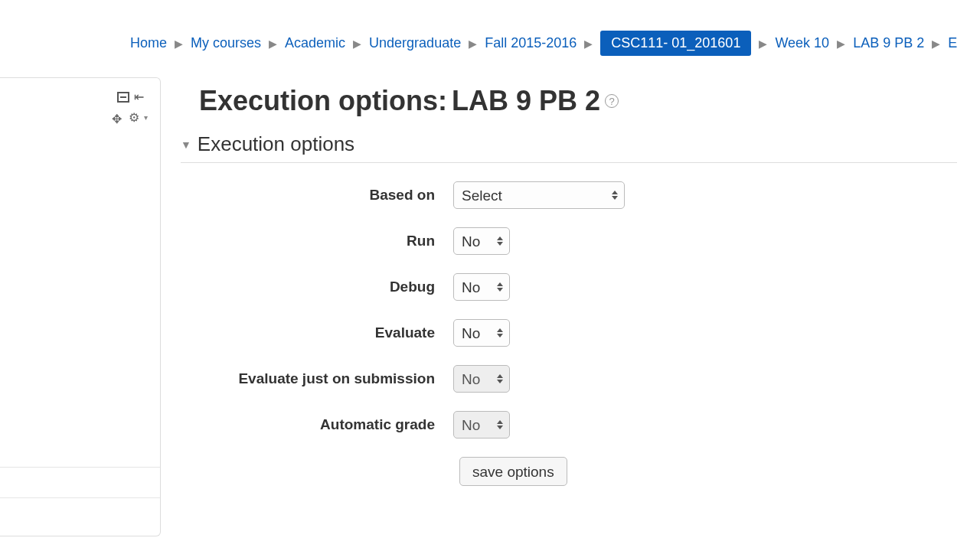 This screenshot has width=980, height=551. I want to click on select-run: No, so click(482, 241).